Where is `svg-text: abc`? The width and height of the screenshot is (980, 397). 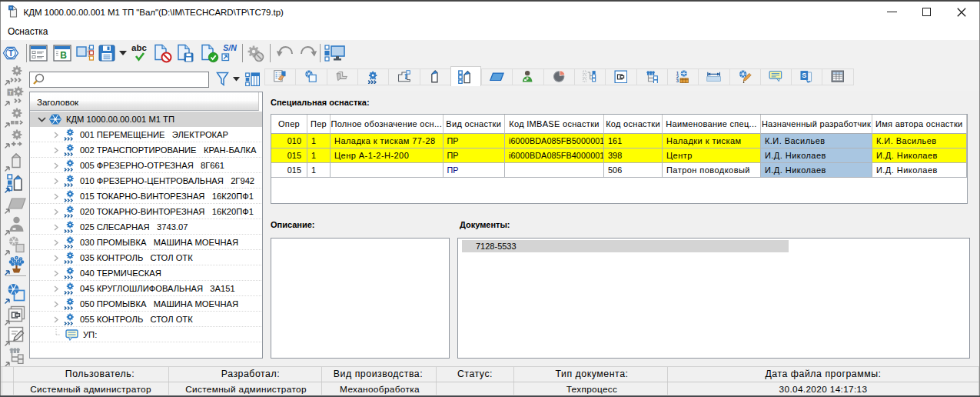 svg-text: abc is located at coordinates (139, 48).